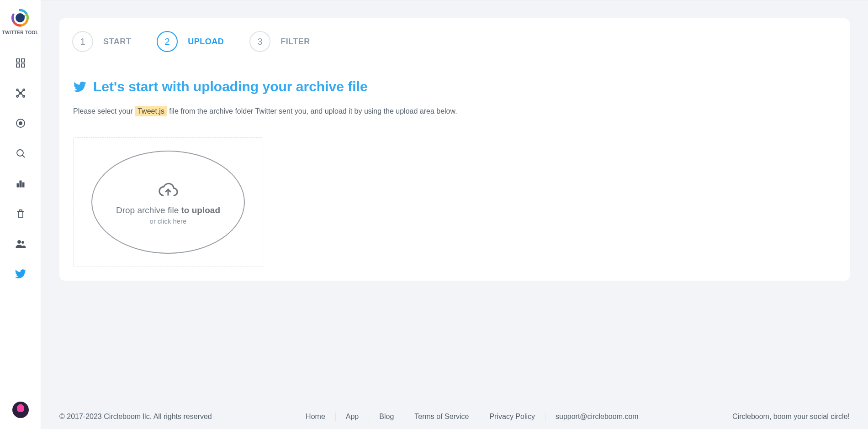 Image resolution: width=868 pixels, height=429 pixels. Describe the element at coordinates (21, 183) in the screenshot. I see `chart-icon` at that location.